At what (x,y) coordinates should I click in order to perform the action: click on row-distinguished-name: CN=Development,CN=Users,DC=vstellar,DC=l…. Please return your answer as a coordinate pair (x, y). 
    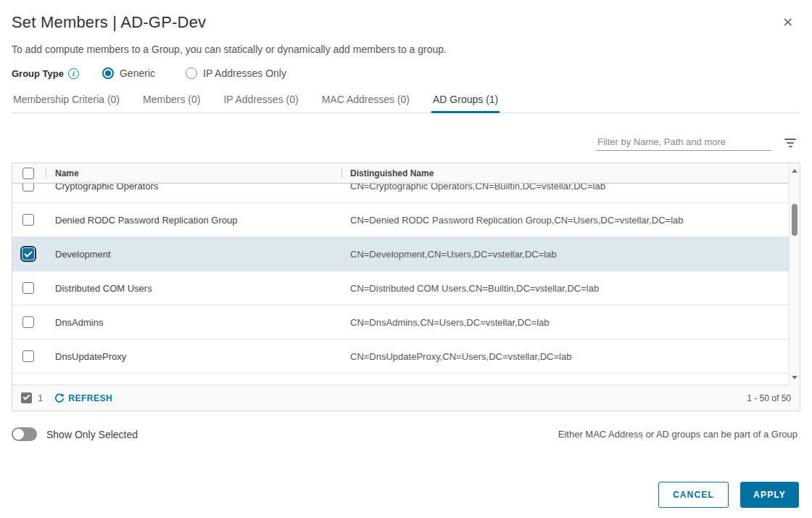
    Looking at the image, I should click on (571, 254).